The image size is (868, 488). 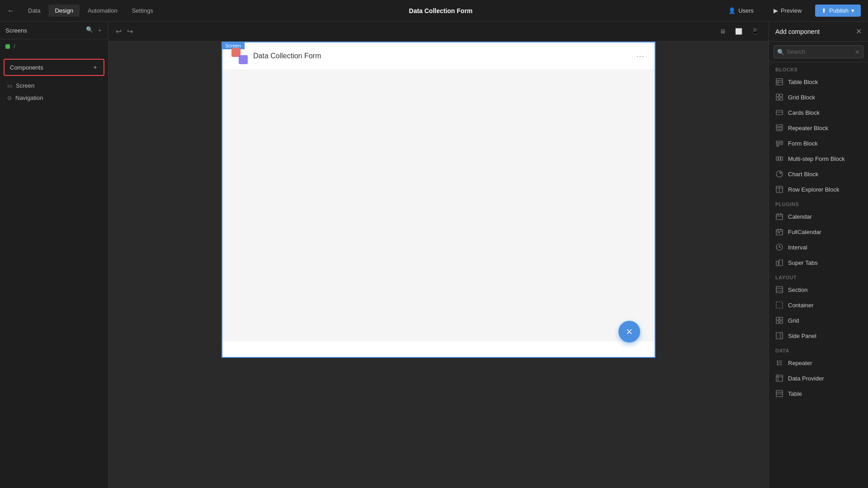 I want to click on screens-icons: 🔍 ＋, so click(x=94, y=30).